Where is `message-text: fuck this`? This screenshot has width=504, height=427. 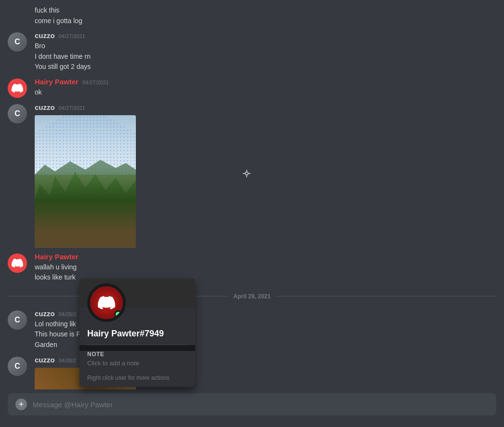
message-text: fuck this is located at coordinates (265, 11).